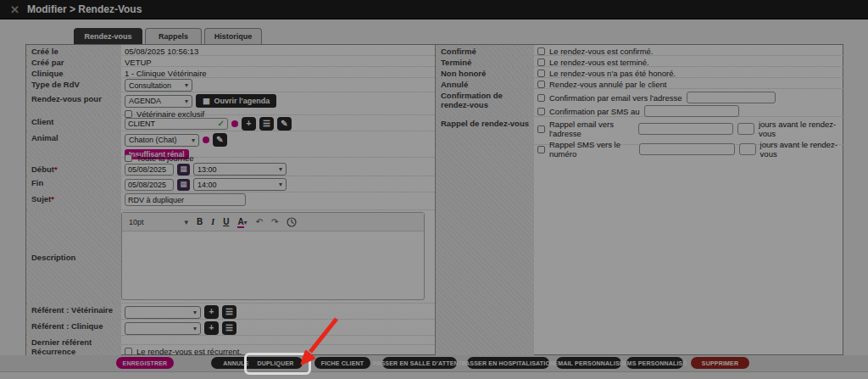 The height and width of the screenshot is (379, 868). I want to click on referent-clinic-select: ▾, so click(163, 329).